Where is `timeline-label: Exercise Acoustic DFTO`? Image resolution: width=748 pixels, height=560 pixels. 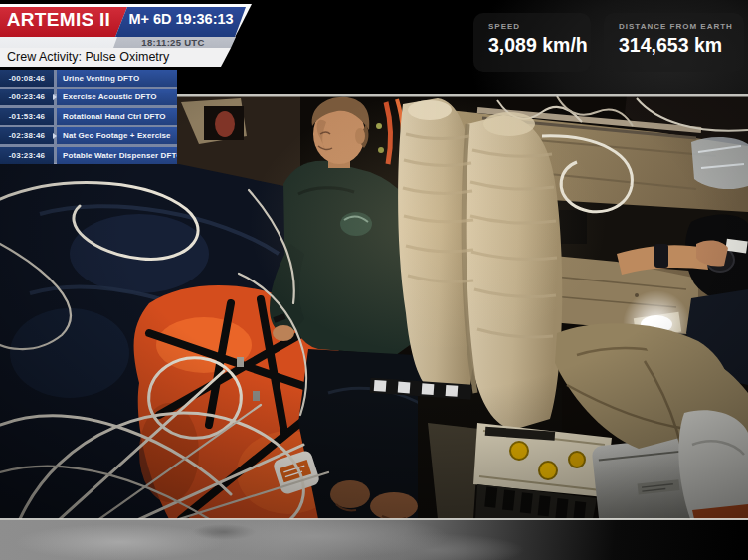
timeline-label: Exercise Acoustic DFTO is located at coordinates (117, 97).